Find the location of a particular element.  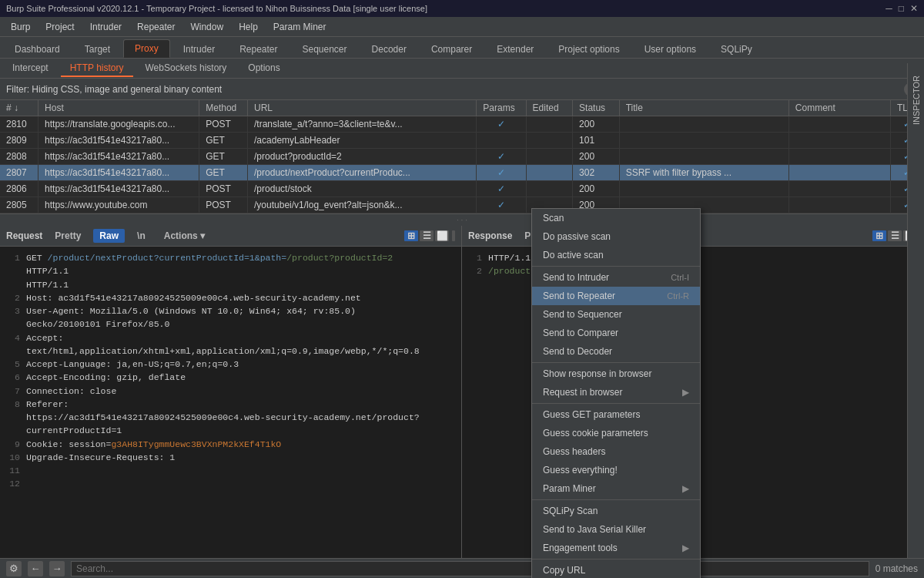

context-menu-item-guess-everything!: Guess everything! is located at coordinates (616, 470).